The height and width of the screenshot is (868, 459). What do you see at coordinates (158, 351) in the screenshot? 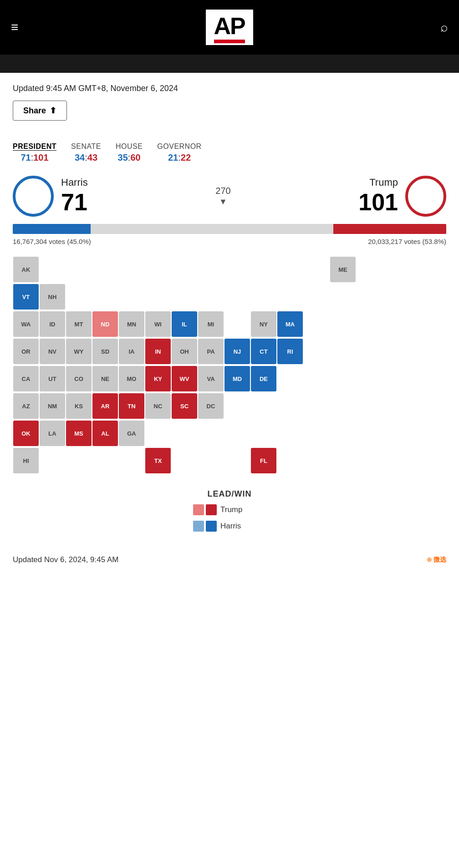
I see `state-in: IN` at bounding box center [158, 351].